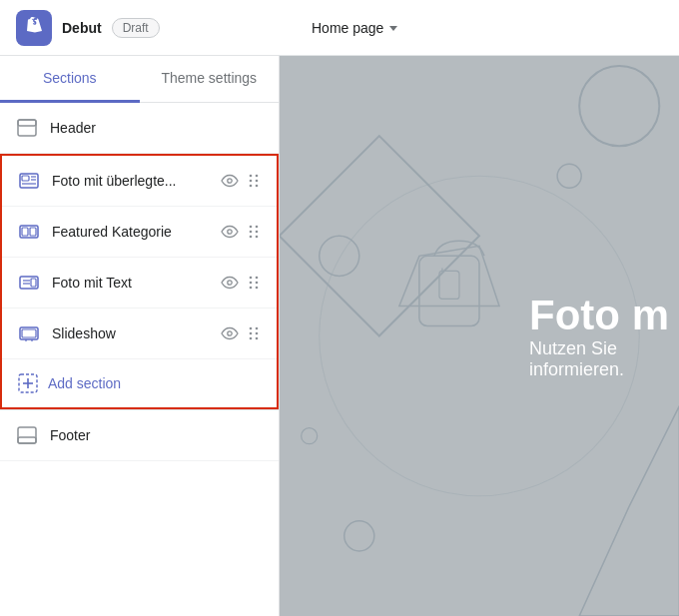 This screenshot has width=679, height=616. What do you see at coordinates (140, 80) in the screenshot?
I see `tab-bar: Sections Theme settings` at bounding box center [140, 80].